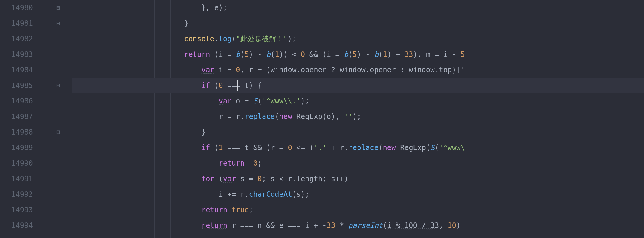 The image size is (644, 238). What do you see at coordinates (358, 194) in the screenshot?
I see `code-line: i += r.charCodeAt(s);` at bounding box center [358, 194].